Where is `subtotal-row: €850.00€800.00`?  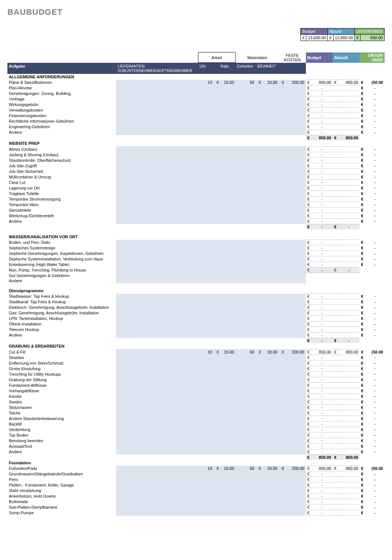 subtotal-row: €850.00€800.00 is located at coordinates (196, 457).